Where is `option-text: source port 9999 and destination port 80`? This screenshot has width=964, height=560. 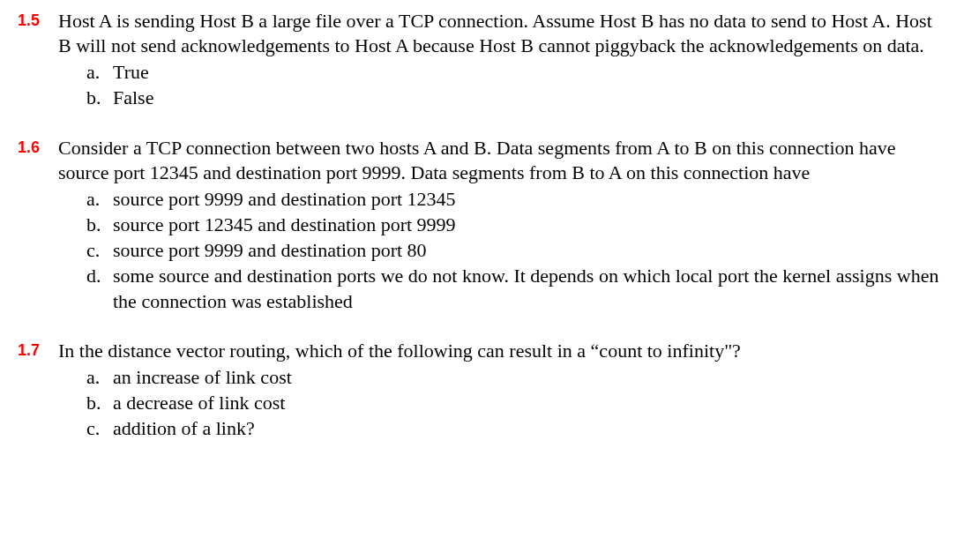 option-text: source port 9999 and destination port 80 is located at coordinates (529, 250).